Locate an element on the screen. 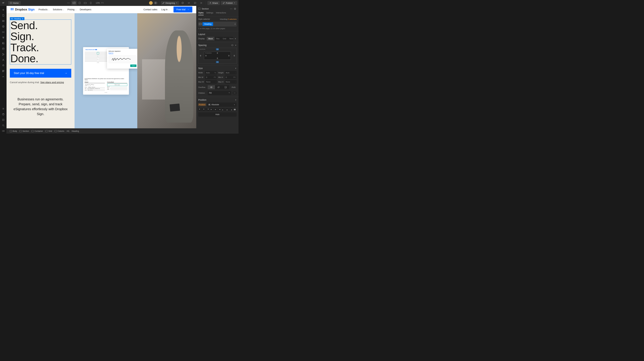  anchor-bc is located at coordinates (227, 109).